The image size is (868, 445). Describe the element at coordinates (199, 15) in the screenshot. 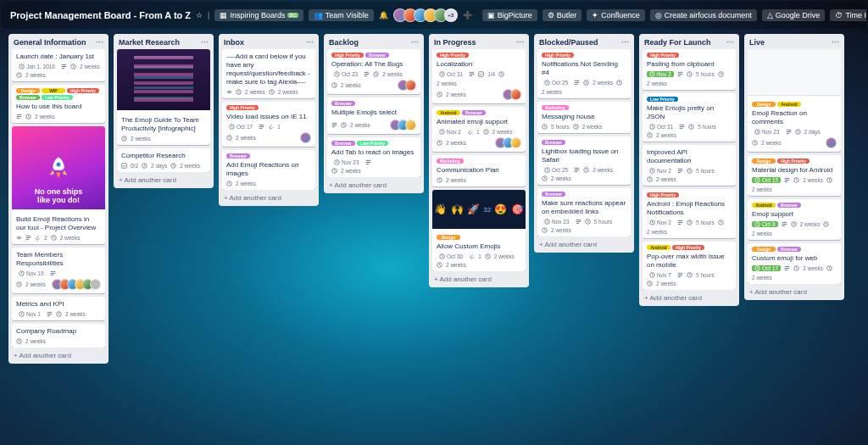

I see `star-icon: ☆` at that location.